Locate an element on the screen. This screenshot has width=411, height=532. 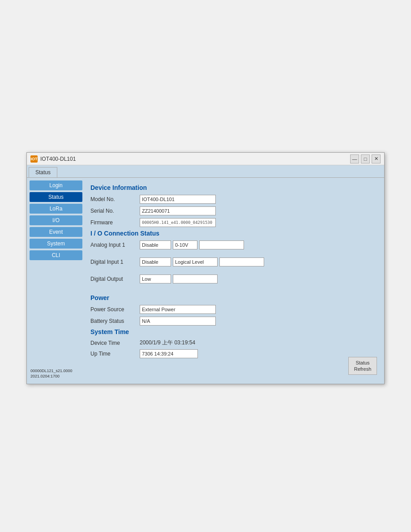
sidebar-item-system: System is located at coordinates (56, 244).